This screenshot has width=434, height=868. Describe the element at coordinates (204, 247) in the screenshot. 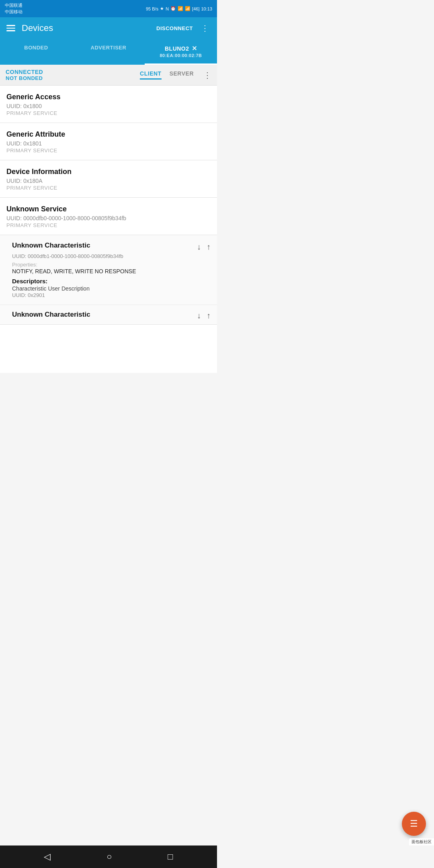

I see `char-actions: ↓ ↑` at that location.